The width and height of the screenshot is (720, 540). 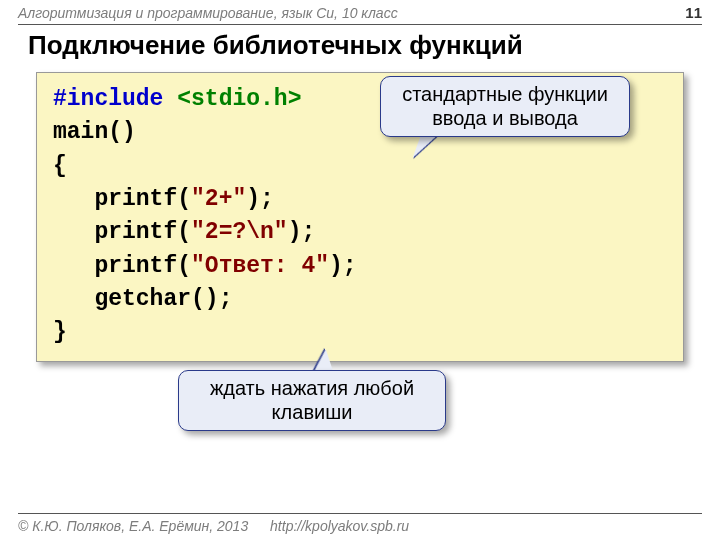 What do you see at coordinates (142, 299) in the screenshot?
I see `code-line: getchar();` at bounding box center [142, 299].